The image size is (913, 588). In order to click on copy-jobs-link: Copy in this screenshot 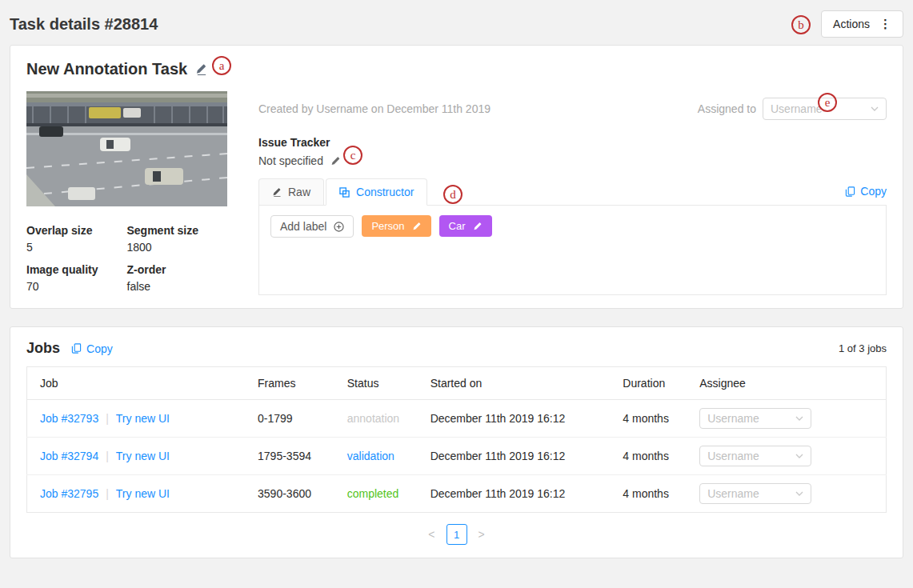, I will do `click(92, 349)`.